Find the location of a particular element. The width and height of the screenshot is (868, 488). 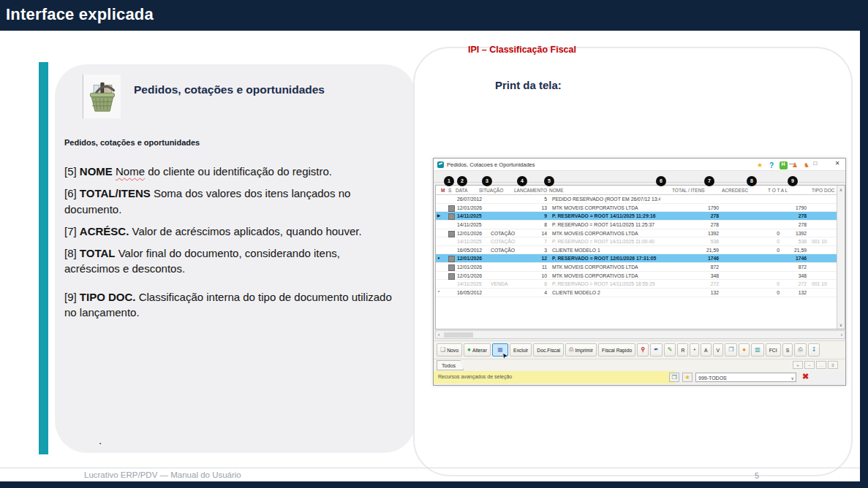

doc-fiscal-button: Doc.Fiscal is located at coordinates (548, 350).